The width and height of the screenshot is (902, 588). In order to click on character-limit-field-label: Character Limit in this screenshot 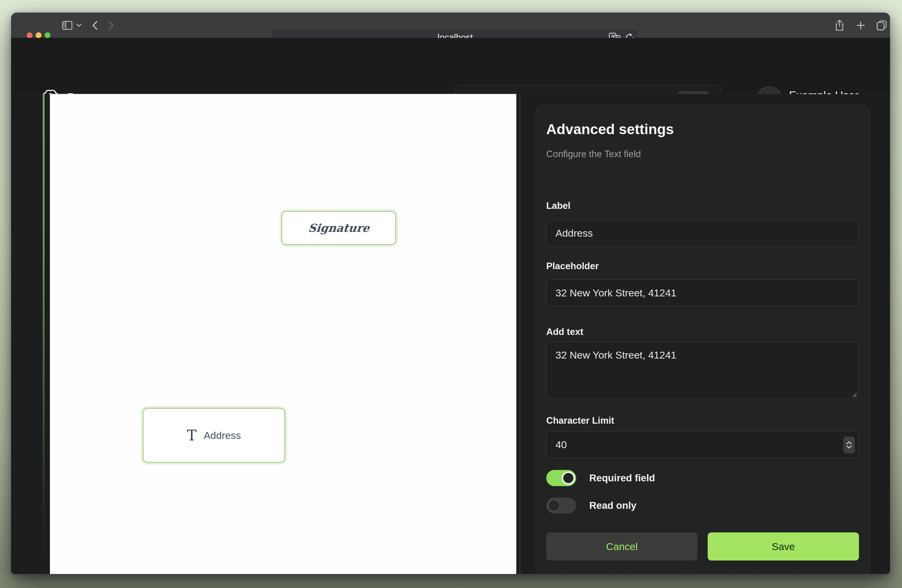, I will do `click(580, 421)`.